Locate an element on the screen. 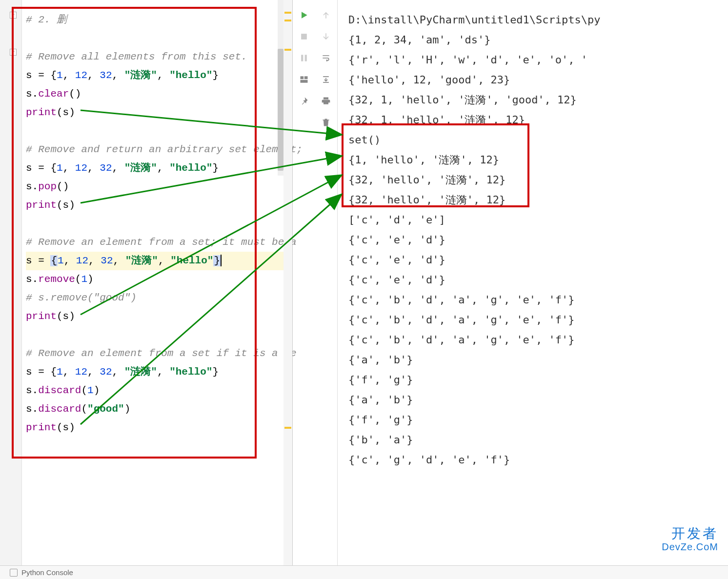 The width and height of the screenshot is (728, 579). output-line: {32, 1, 'hello', '涟漪', 12} is located at coordinates (538, 120).